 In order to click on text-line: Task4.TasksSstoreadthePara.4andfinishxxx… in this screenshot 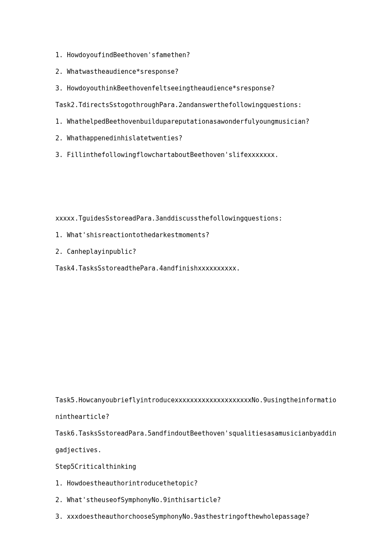, I will do `click(196, 269)`.